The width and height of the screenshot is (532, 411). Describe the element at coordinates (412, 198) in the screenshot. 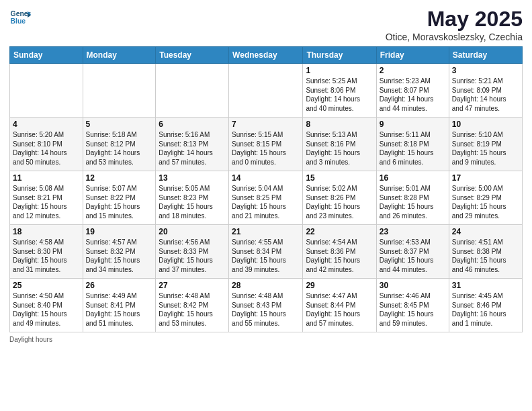

I see `calendar-cell: 16Sunrise: 5:01 AM Sunset: 8:28 PM Dayli…` at that location.